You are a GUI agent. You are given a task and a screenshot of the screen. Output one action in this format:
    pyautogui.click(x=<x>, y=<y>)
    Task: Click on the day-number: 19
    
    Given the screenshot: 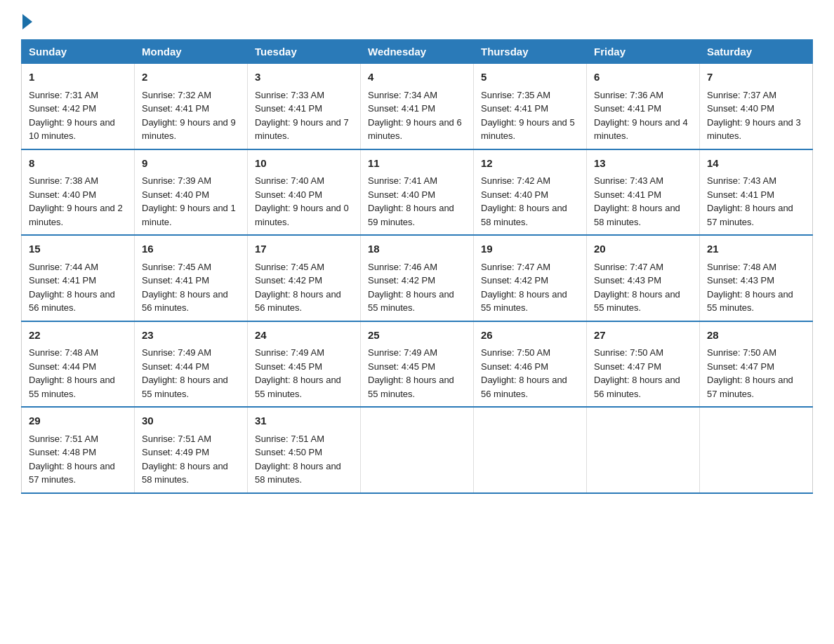 What is the action you would take?
    pyautogui.click(x=530, y=250)
    